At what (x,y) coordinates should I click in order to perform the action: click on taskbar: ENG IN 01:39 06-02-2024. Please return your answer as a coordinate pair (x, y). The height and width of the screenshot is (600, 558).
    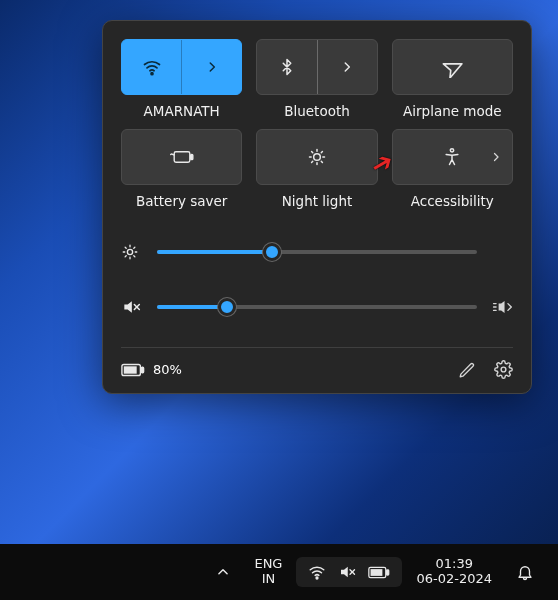
    Looking at the image, I should click on (279, 572).